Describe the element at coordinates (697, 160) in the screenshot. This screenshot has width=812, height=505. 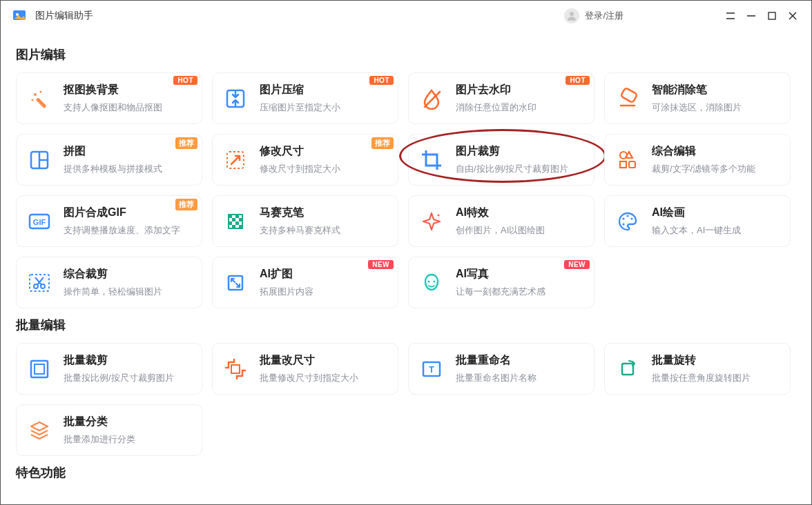
I see `feature-card: 综合编辑裁剪/文字/滤镜等多个功能` at that location.